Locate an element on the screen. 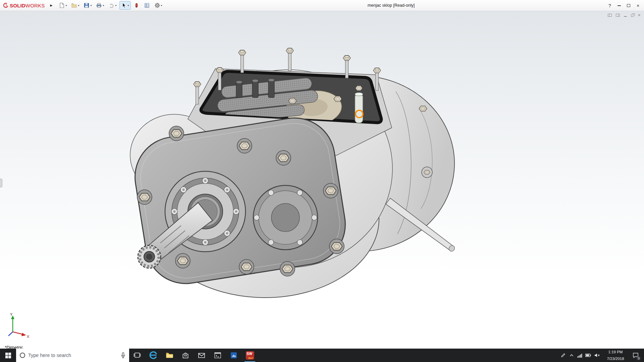 The image size is (644, 362). select-tool-button: ▾ is located at coordinates (125, 5).